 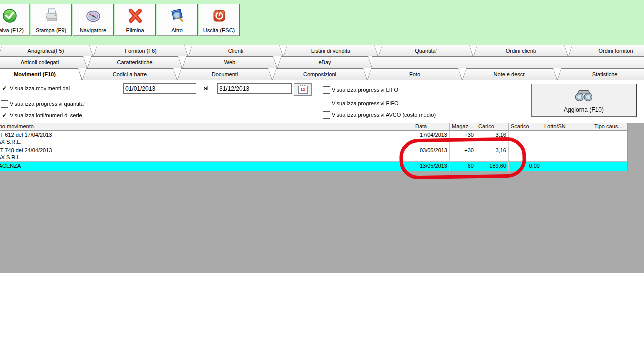 I want to click on table-row-giacenza-highlighted: GIACENZA 13/05/2013 60 189,60 0,00, so click(x=314, y=166).